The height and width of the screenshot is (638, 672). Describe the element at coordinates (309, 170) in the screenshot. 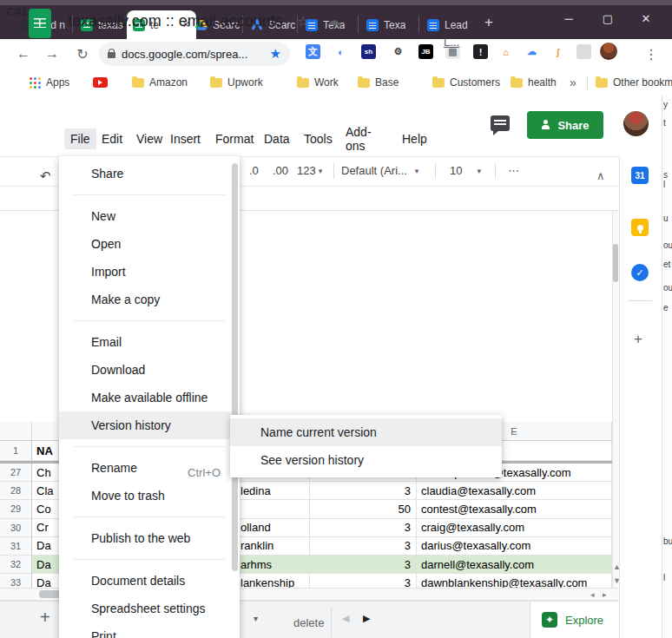

I see `number-format-button: 123▾` at that location.